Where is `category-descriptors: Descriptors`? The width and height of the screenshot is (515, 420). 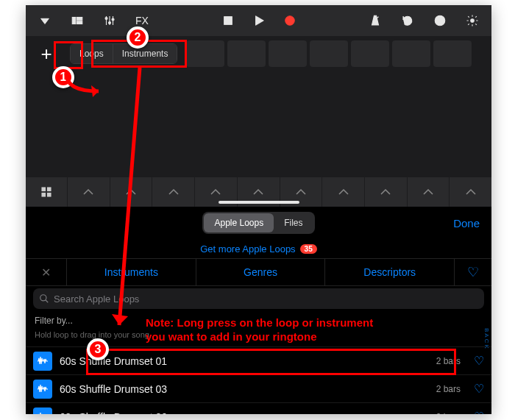
category-descriptors: Descriptors is located at coordinates (390, 272).